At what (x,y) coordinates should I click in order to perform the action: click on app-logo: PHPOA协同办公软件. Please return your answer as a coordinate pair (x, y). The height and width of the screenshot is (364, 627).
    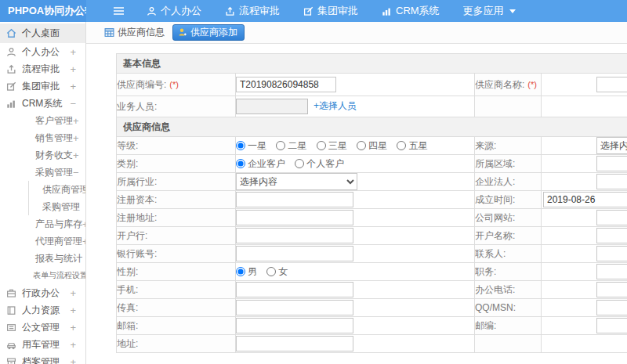
    Looking at the image, I should click on (43, 11).